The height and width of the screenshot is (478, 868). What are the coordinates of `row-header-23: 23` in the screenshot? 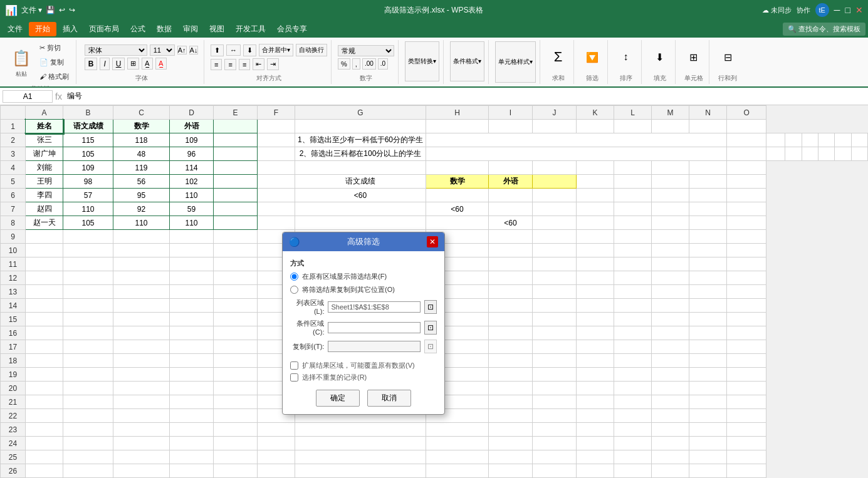 It's located at (13, 430).